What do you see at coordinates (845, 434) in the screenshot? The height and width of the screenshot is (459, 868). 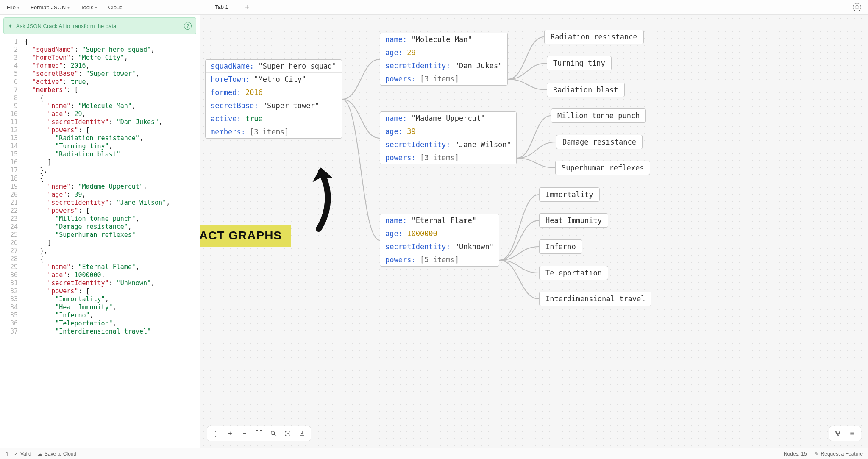 I see `canvas-toolbar-right` at bounding box center [845, 434].